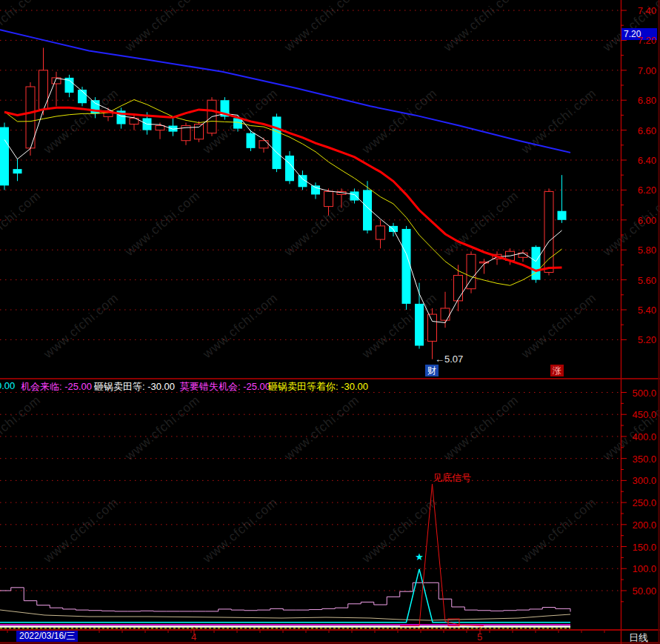 The height and width of the screenshot is (644, 660). What do you see at coordinates (56, 387) in the screenshot?
I see `indicator-param-label: 机会来临: -25.00` at bounding box center [56, 387].